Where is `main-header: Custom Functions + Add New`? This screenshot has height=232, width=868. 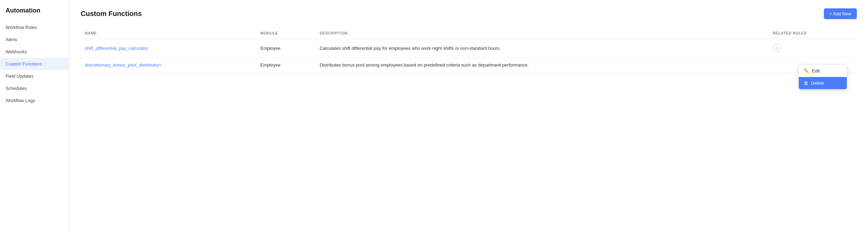 main-header: Custom Functions + Add New is located at coordinates (469, 14).